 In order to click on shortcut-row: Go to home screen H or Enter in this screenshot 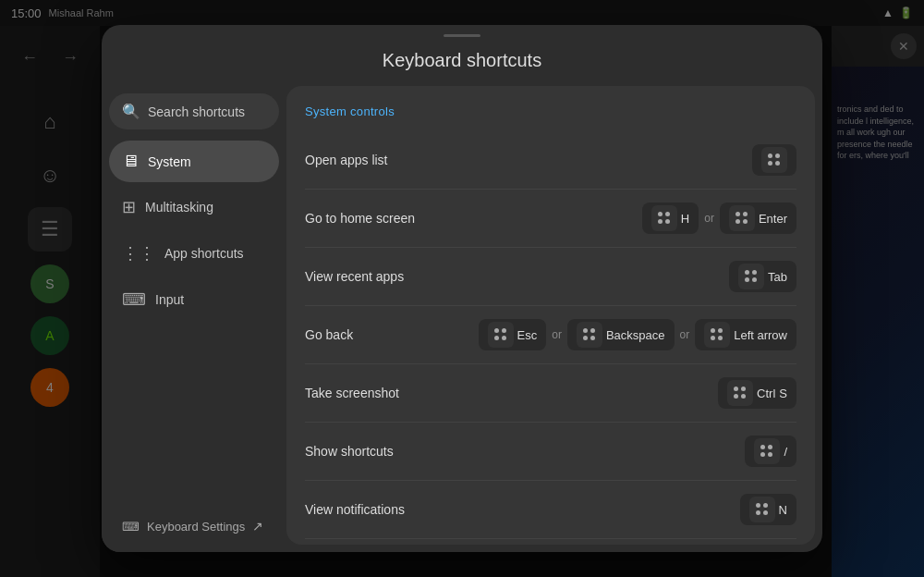, I will do `click(551, 218)`.